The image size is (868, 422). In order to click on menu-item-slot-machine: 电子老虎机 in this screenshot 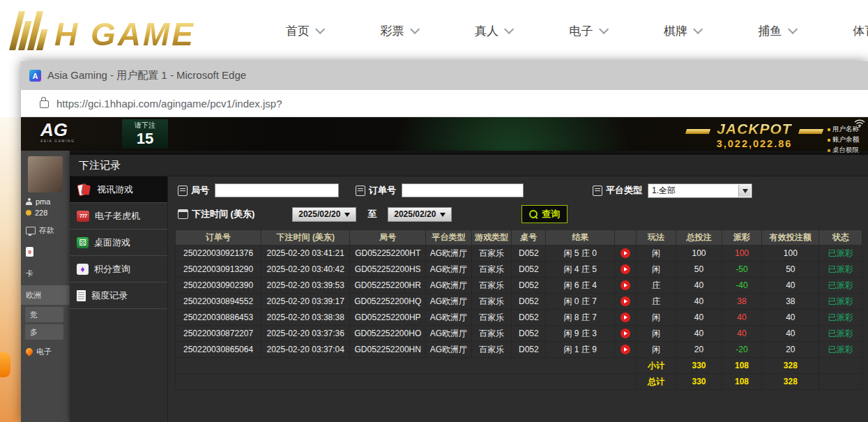, I will do `click(119, 216)`.